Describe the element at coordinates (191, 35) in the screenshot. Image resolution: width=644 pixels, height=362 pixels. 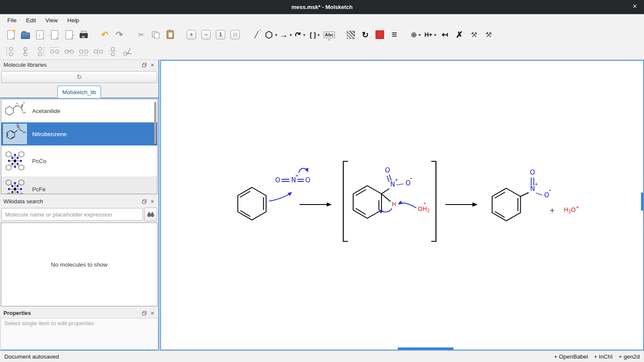
I see `zoom-in-button: +` at that location.